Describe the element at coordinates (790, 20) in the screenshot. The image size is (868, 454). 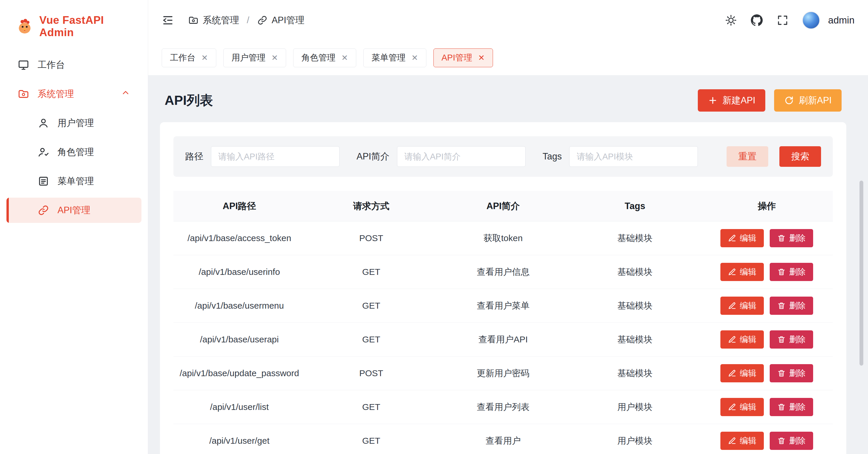
I see `topbar-actions: admin` at that location.